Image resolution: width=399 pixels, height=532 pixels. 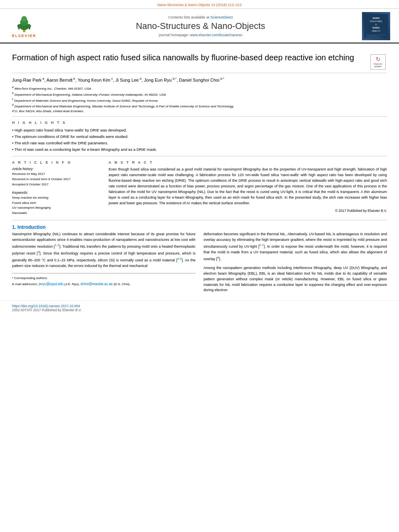 I want to click on author-1-sup: a, so click(x=43, y=79).